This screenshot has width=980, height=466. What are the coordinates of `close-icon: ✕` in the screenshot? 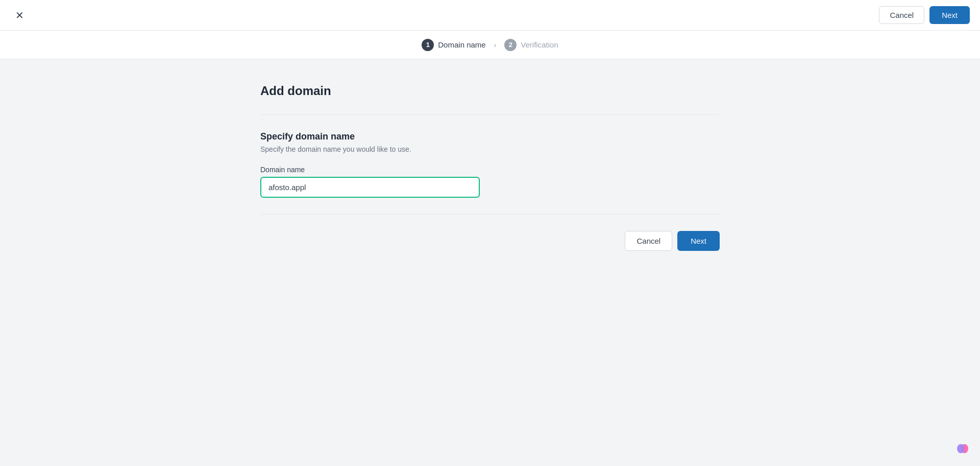 It's located at (19, 15).